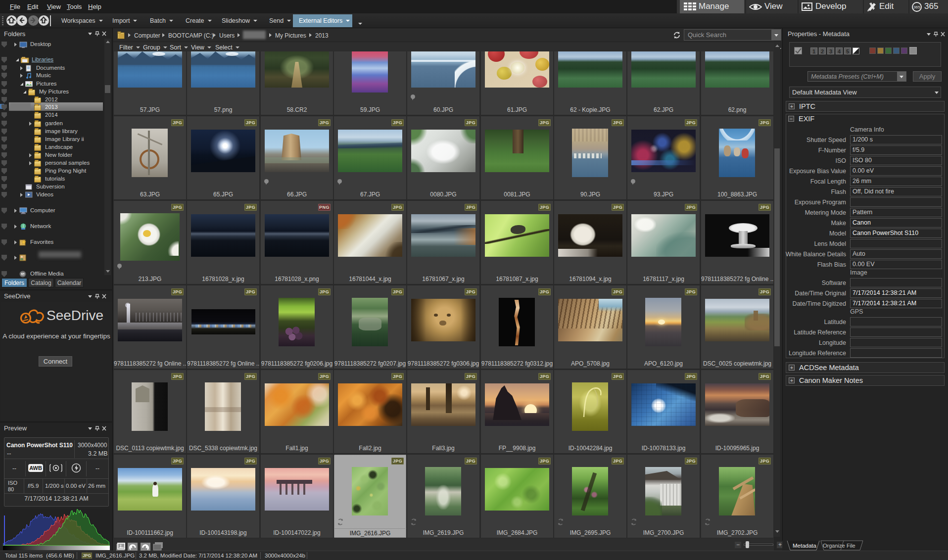 The width and height of the screenshot is (948, 560). I want to click on svg-text: Metadata, so click(805, 546).